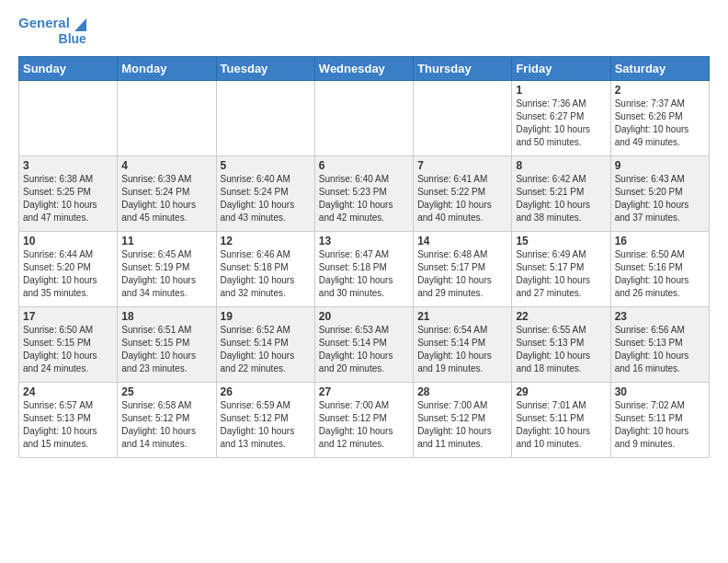  Describe the element at coordinates (561, 68) in the screenshot. I see `weekday-header-friday: Friday` at that location.